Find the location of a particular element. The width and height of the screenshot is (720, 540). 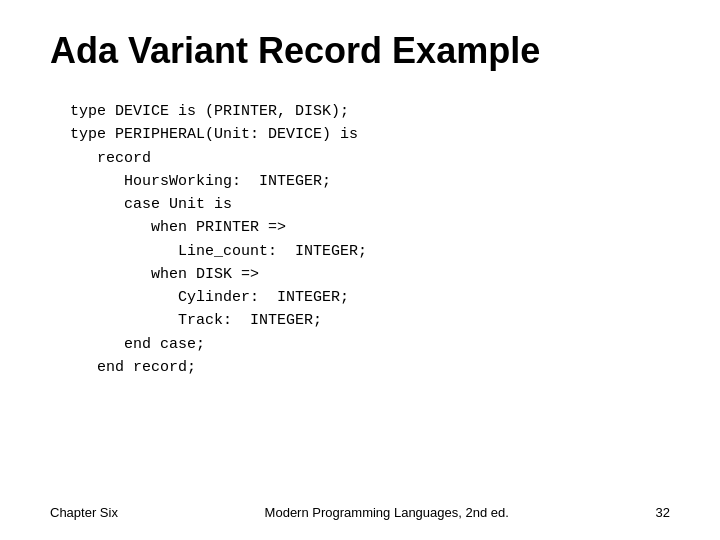

footer-left: Chapter Six is located at coordinates (84, 512).